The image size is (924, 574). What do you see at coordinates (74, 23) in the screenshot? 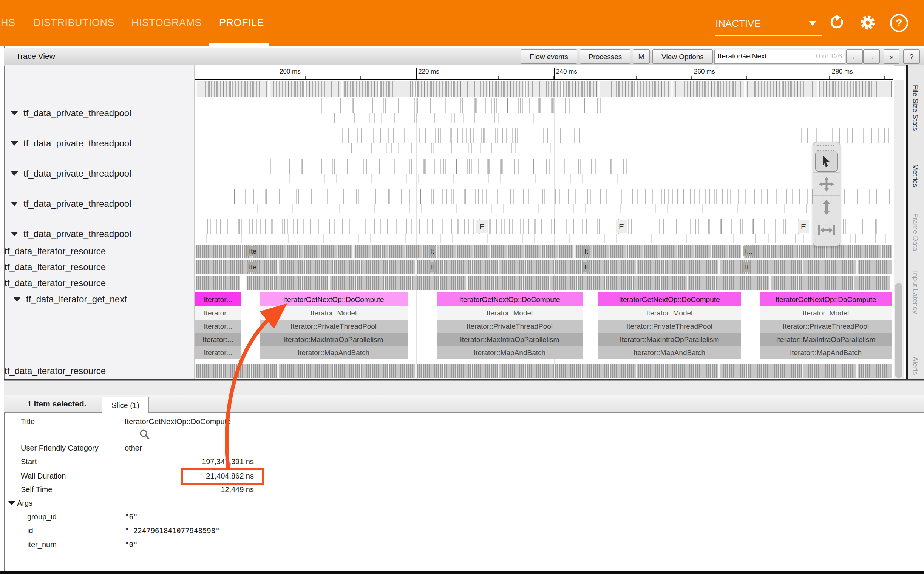
I see `tab-distributions: DISTRIBUTIONS` at bounding box center [74, 23].